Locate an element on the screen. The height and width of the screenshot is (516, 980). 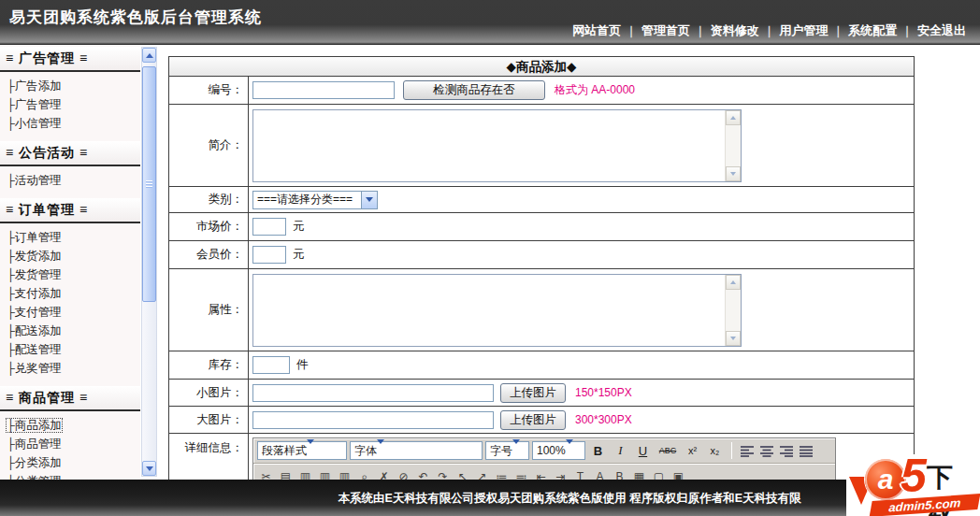
editor-tool-icon: ≔ is located at coordinates (501, 473).